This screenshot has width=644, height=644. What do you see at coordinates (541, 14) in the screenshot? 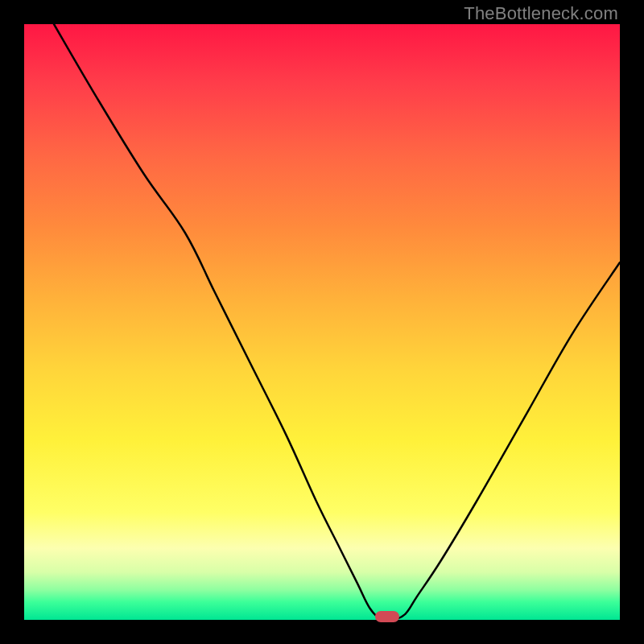
I see `attribution-text: TheBottleneck.com` at bounding box center [541, 14].